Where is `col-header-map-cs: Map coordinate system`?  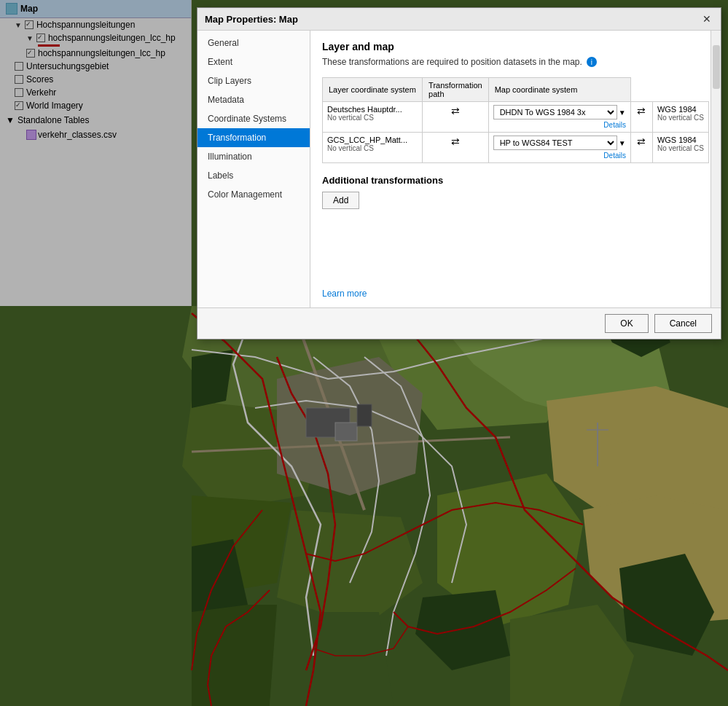
col-header-map-cs: Map coordinate system is located at coordinates (560, 90).